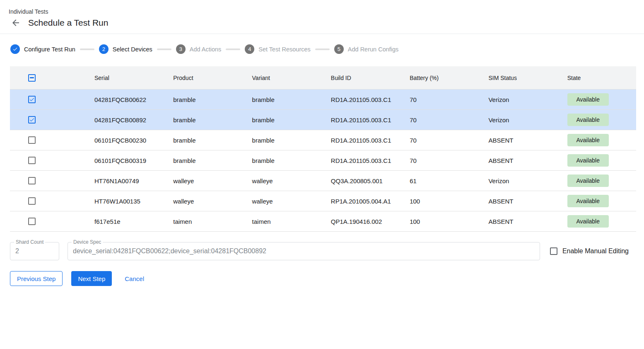  I want to click on step-label: Select Devices, so click(133, 49).